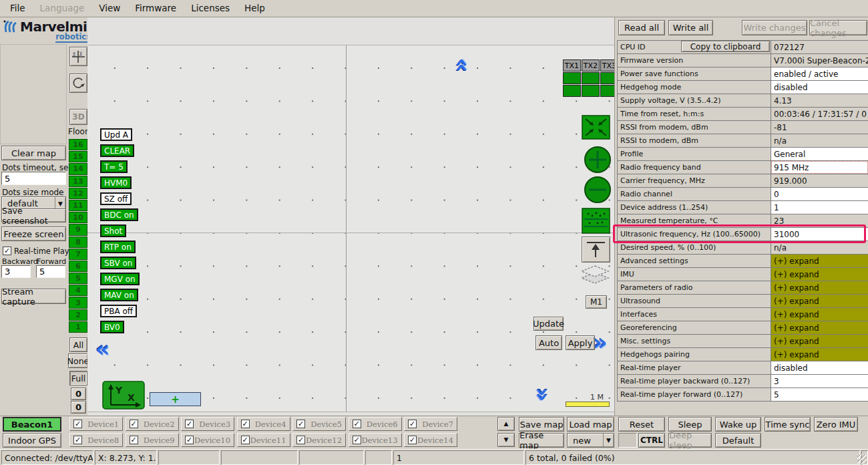 This screenshot has width=868, height=465. I want to click on floor-button: 13, so click(78, 182).